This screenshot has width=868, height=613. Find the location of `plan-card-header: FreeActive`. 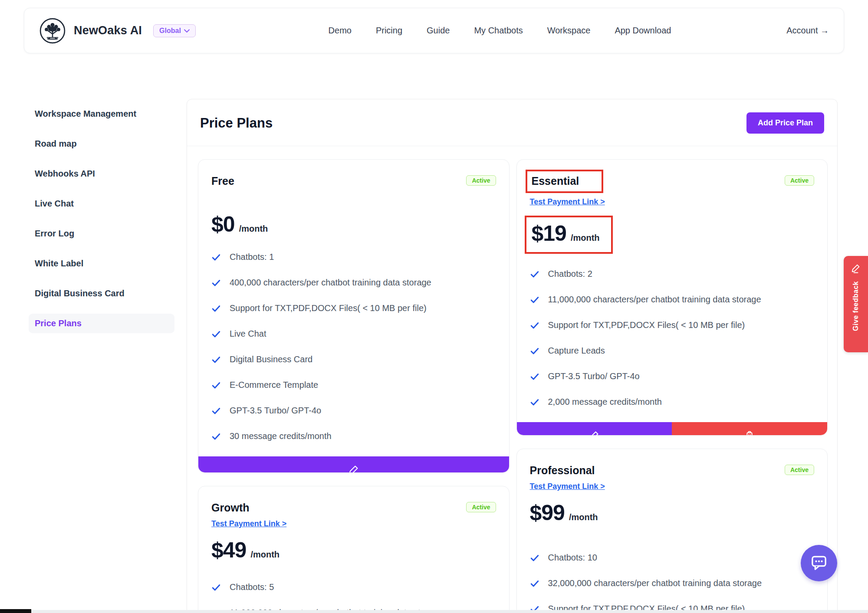

plan-card-header: FreeActive is located at coordinates (354, 181).